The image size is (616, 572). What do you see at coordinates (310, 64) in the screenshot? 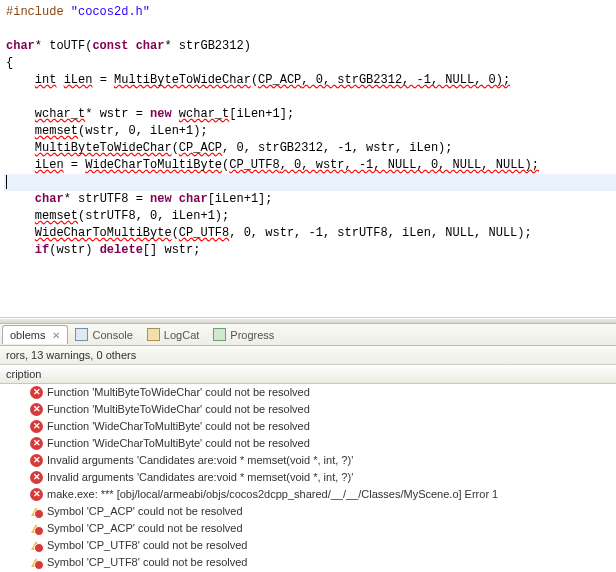
I see `code-line-4: {` at bounding box center [310, 64].